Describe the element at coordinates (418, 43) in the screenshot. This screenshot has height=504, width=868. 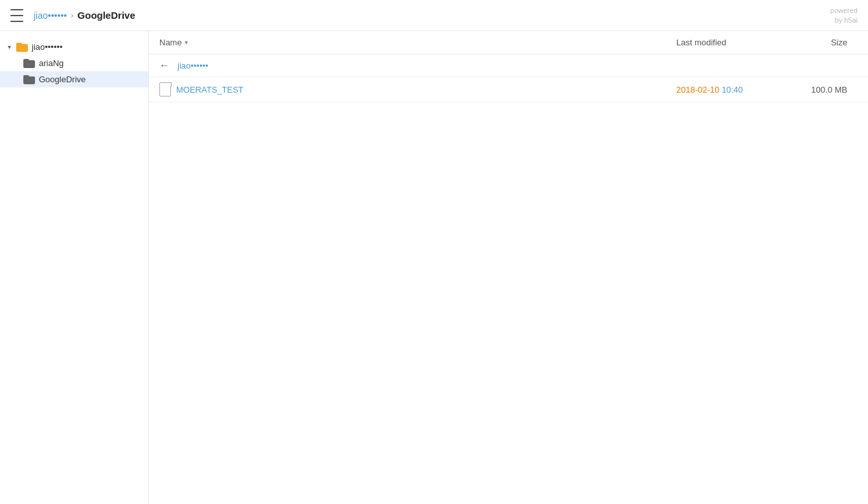
I see `col-name-header: Name ▾` at that location.